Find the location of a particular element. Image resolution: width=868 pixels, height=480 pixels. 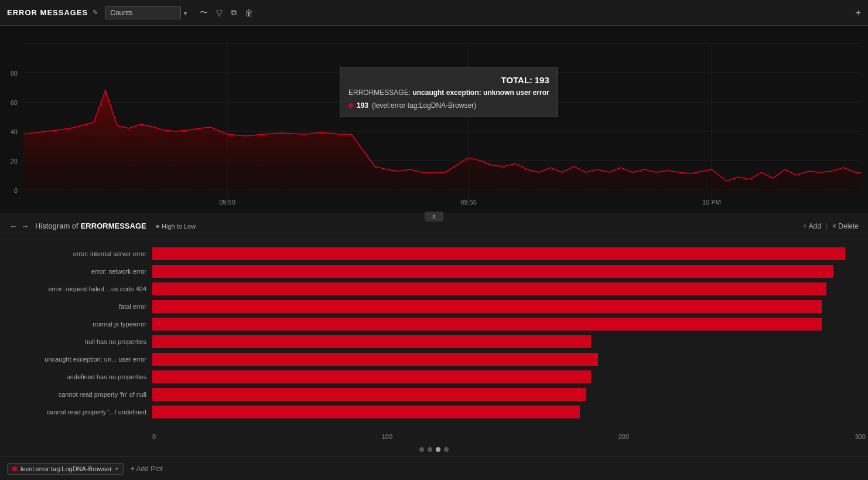

bar-label: cannot read property 'fn' of null is located at coordinates (76, 394).